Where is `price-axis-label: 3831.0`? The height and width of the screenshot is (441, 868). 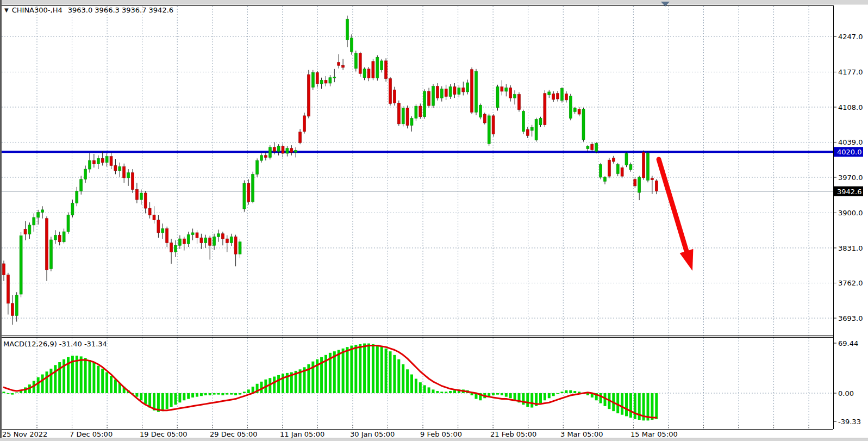
price-axis-label: 3831.0 is located at coordinates (851, 248).